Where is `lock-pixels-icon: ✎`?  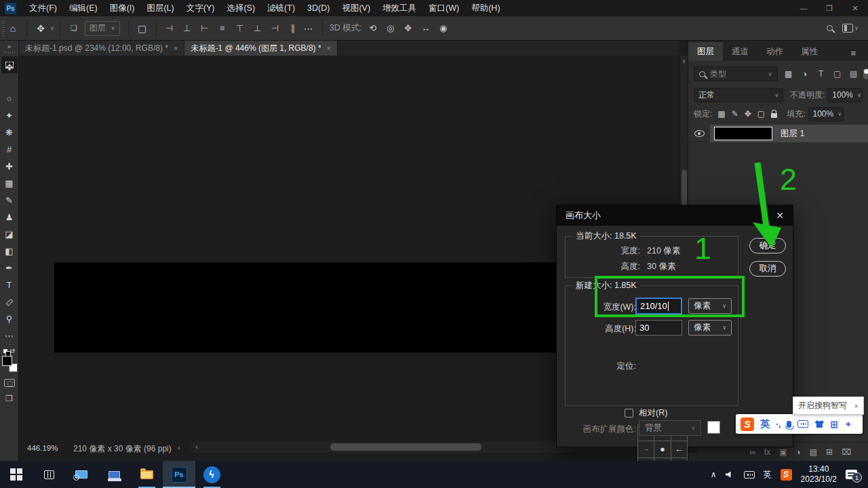 lock-pixels-icon: ✎ is located at coordinates (735, 114).